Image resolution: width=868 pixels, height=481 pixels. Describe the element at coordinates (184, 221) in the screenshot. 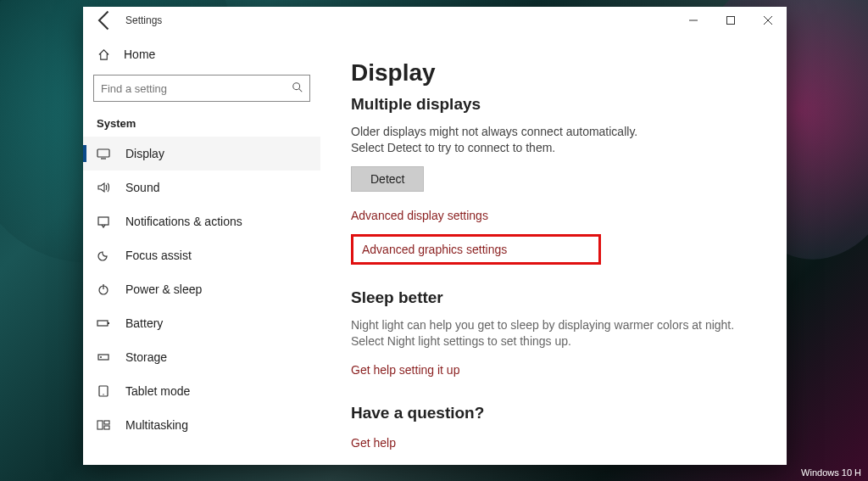

I see `sidebar-item-label: Notifications & actions` at that location.